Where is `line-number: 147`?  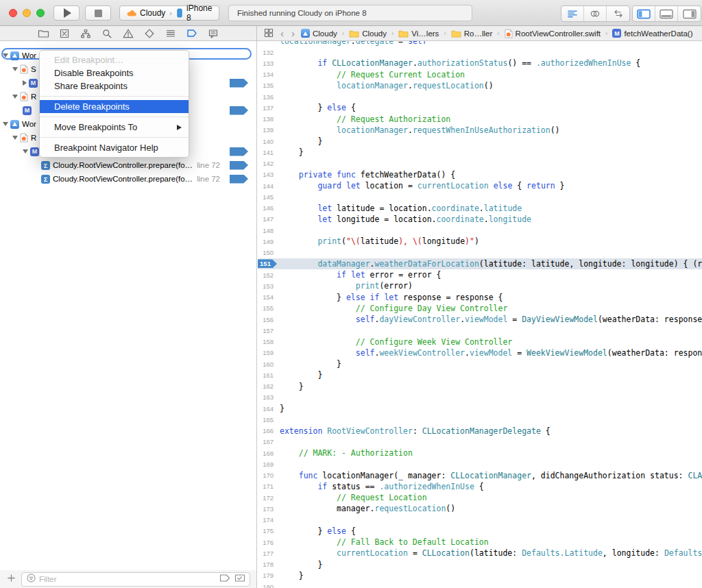 line-number: 147 is located at coordinates (267, 219).